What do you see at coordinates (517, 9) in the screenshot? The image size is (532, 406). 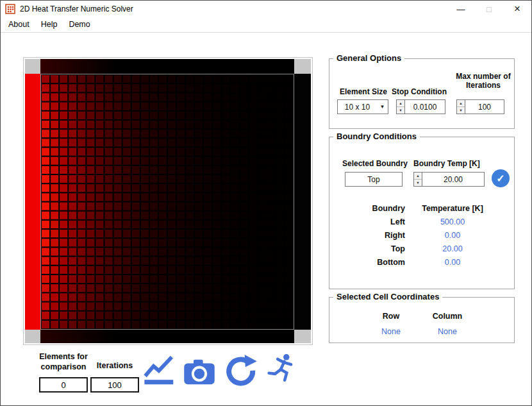 I see `close-button: ×` at bounding box center [517, 9].